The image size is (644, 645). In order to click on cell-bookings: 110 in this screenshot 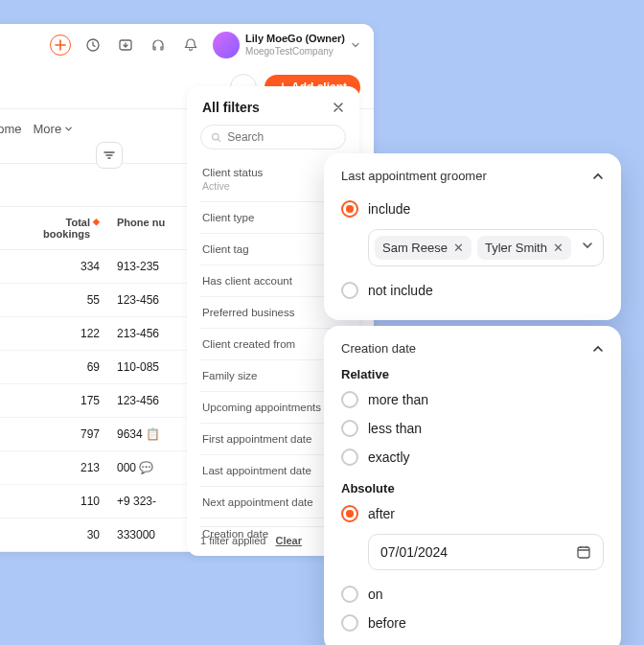, I will do `click(66, 501)`.